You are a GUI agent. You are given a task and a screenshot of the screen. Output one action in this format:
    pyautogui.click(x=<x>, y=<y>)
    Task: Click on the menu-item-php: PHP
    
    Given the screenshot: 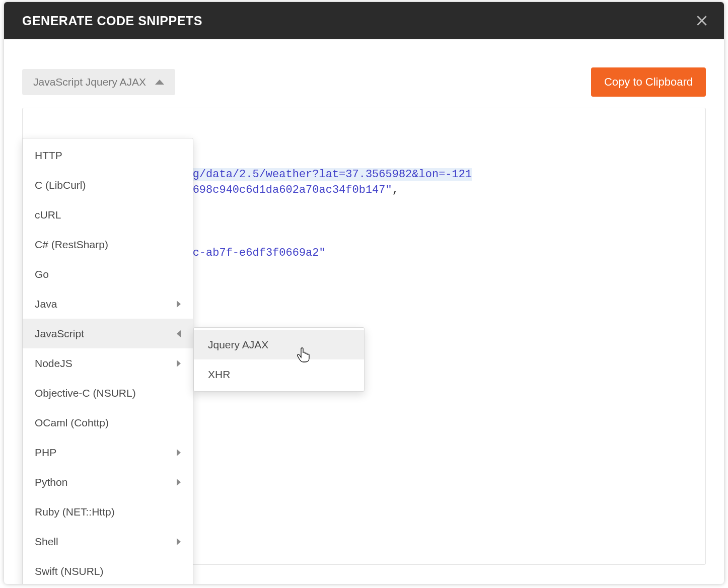 What is the action you would take?
    pyautogui.click(x=108, y=452)
    